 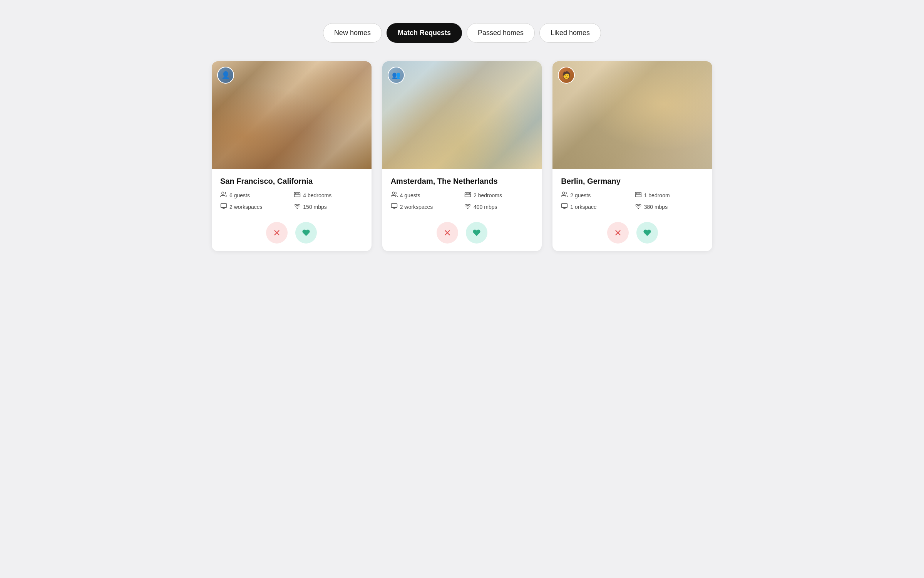 I want to click on detail-wifi-amsterdam: 400 mbps, so click(x=499, y=207).